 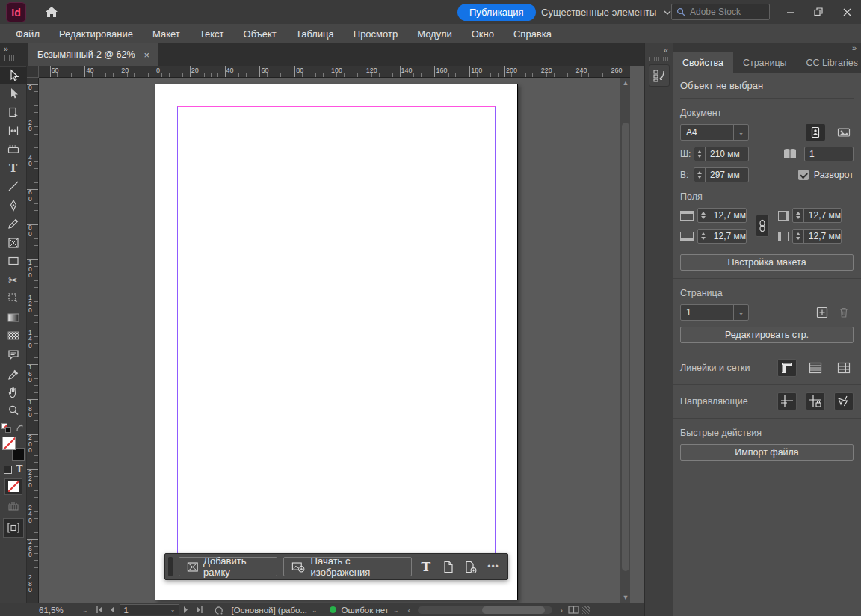 What do you see at coordinates (7, 469) in the screenshot?
I see `formatting-affects-container-icon` at bounding box center [7, 469].